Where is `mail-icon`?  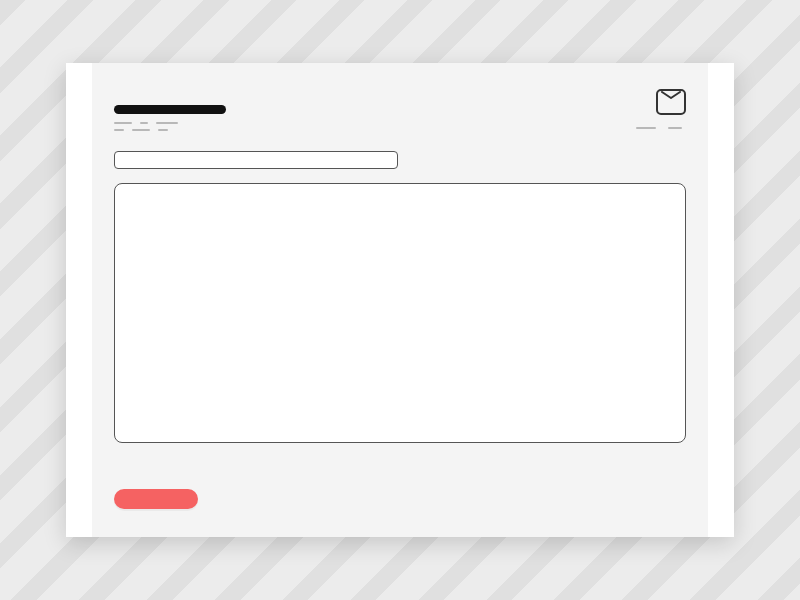
mail-icon is located at coordinates (671, 102).